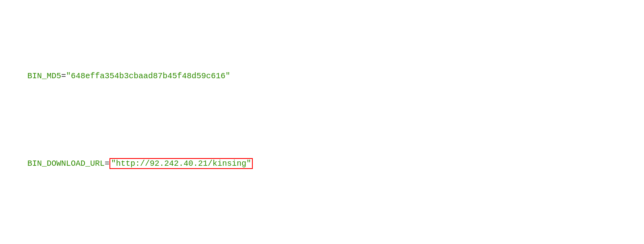  What do you see at coordinates (66, 164) in the screenshot?
I see `var-bin-download-url: BIN_DOWNLOAD_URL` at bounding box center [66, 164].